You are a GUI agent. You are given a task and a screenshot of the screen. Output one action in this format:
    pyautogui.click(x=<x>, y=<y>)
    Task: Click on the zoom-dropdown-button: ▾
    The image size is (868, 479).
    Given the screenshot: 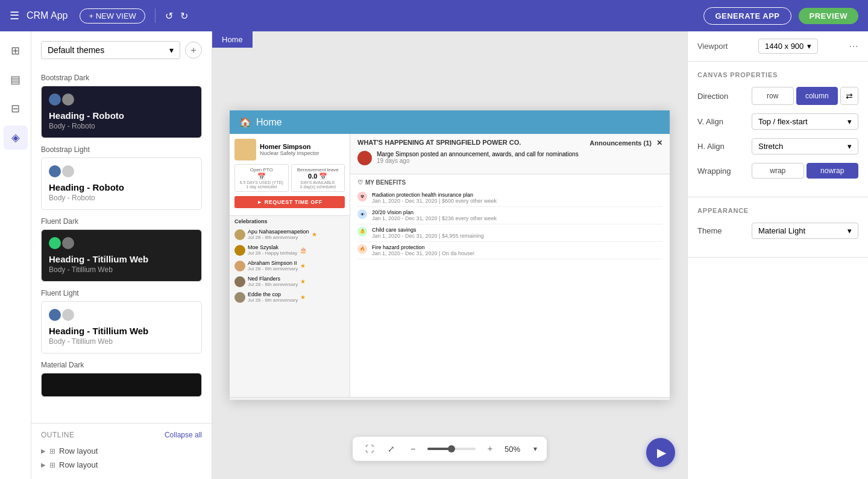 What is the action you would take?
    pyautogui.click(x=535, y=449)
    